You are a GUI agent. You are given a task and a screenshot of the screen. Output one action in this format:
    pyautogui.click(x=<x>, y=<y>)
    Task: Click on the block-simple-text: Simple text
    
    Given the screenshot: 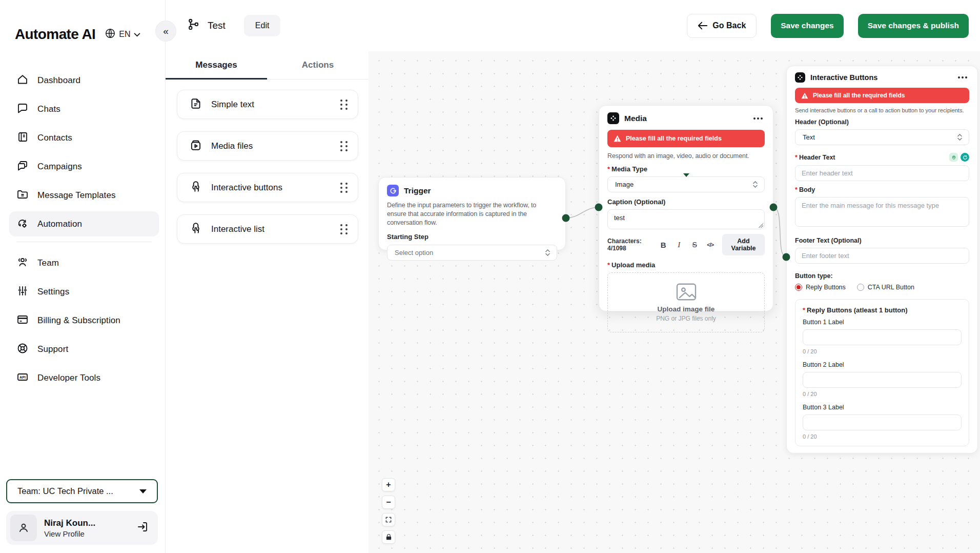 What is the action you would take?
    pyautogui.click(x=268, y=105)
    